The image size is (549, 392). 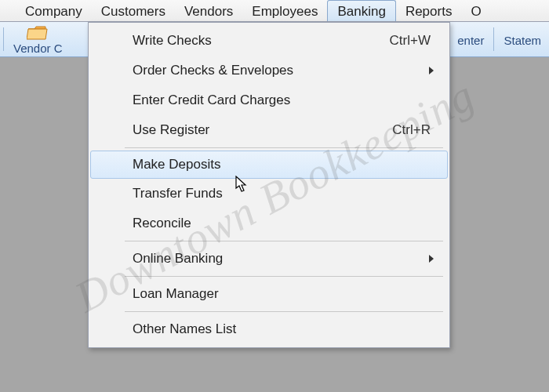 What do you see at coordinates (429, 11) in the screenshot?
I see `menu-reports: Reports` at bounding box center [429, 11].